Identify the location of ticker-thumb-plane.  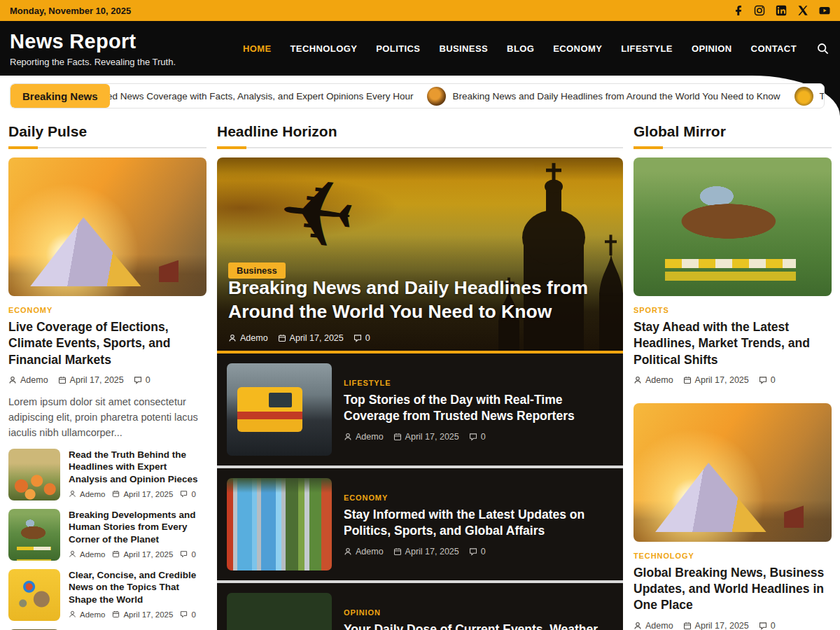
(437, 97).